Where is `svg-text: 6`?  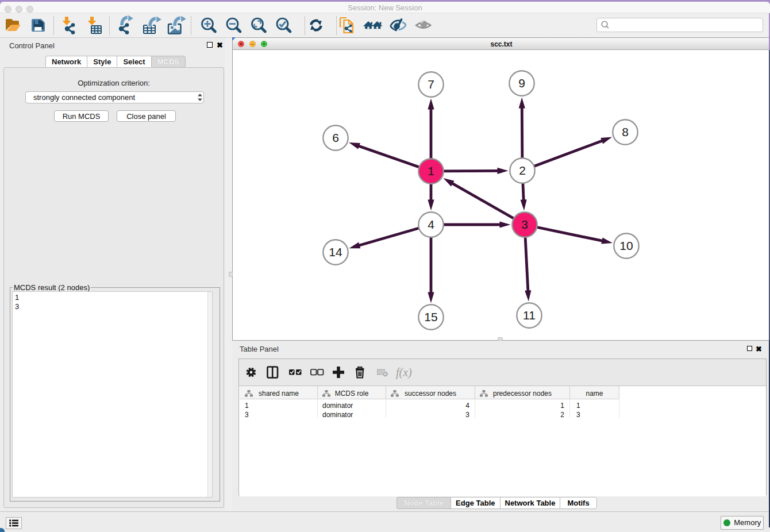 svg-text: 6 is located at coordinates (336, 138).